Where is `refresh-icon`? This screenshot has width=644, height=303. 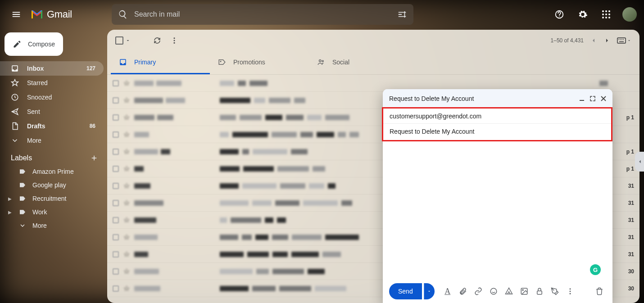 refresh-icon is located at coordinates (157, 41).